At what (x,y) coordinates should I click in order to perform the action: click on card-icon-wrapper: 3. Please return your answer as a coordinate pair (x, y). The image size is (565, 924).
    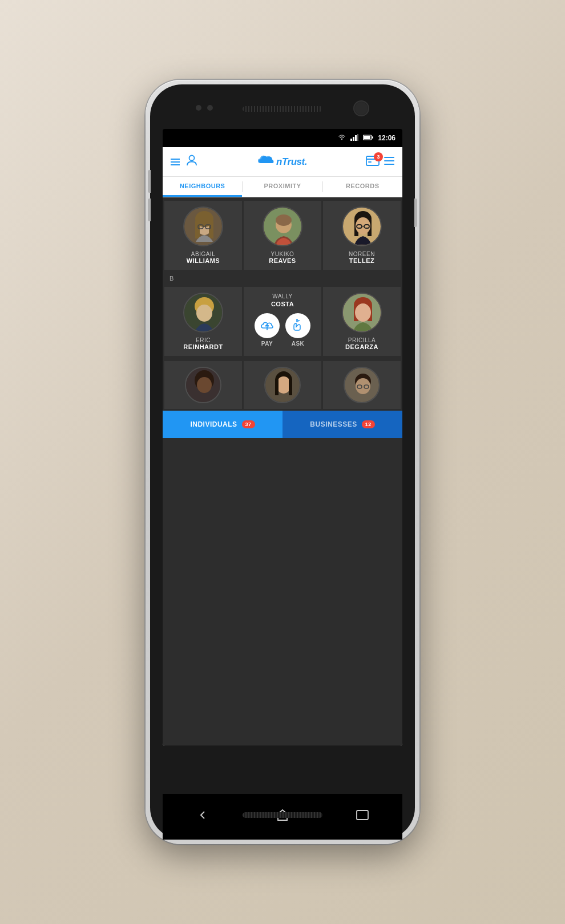
    Looking at the image, I should click on (373, 162).